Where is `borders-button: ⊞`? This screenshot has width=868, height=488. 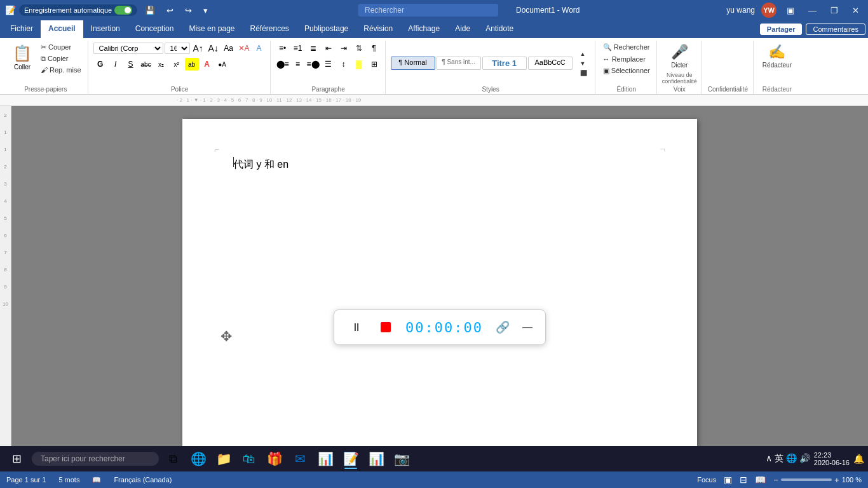
borders-button: ⊞ is located at coordinates (374, 64).